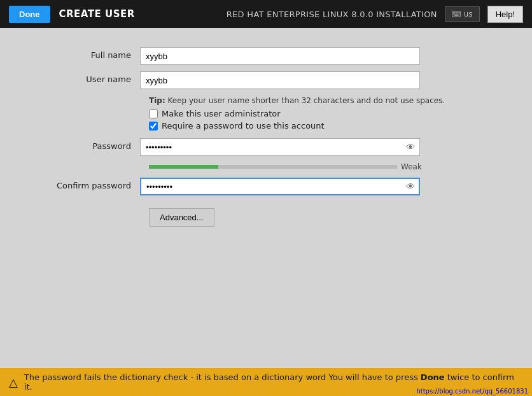 The image size is (532, 396). I want to click on require-password-checkbox, so click(153, 126).